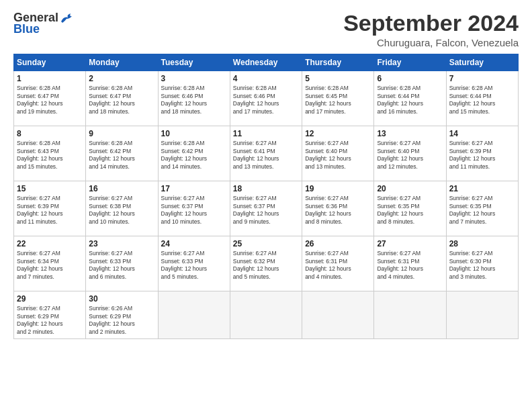  Describe the element at coordinates (339, 63) in the screenshot. I see `col-thursday: Thursday` at that location.